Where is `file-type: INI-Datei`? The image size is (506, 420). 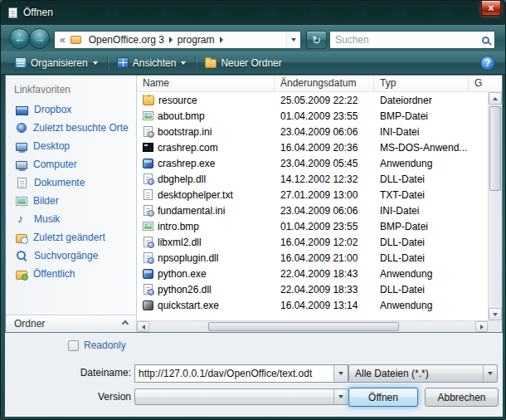
file-type: INI-Datei is located at coordinates (421, 132).